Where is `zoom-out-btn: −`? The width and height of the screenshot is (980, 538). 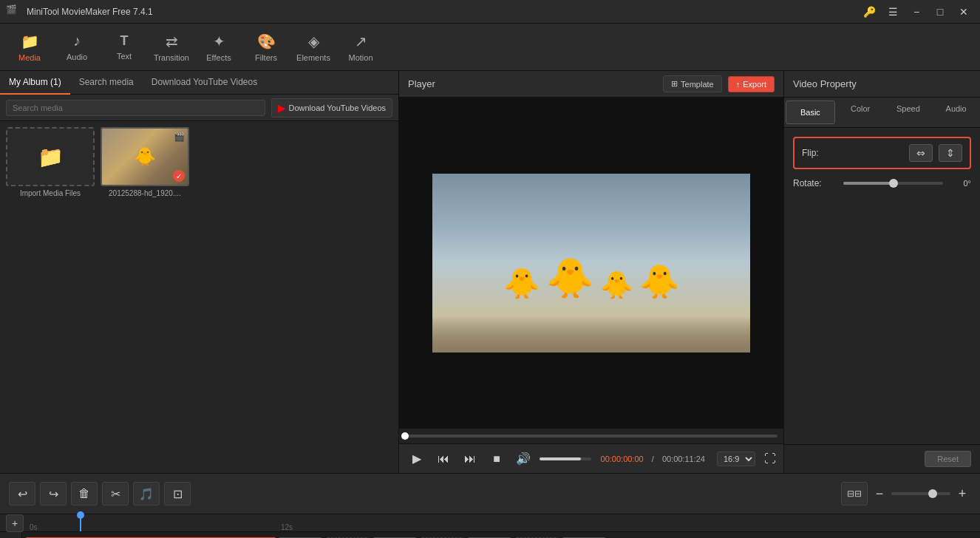
zoom-out-btn: − is located at coordinates (879, 494).